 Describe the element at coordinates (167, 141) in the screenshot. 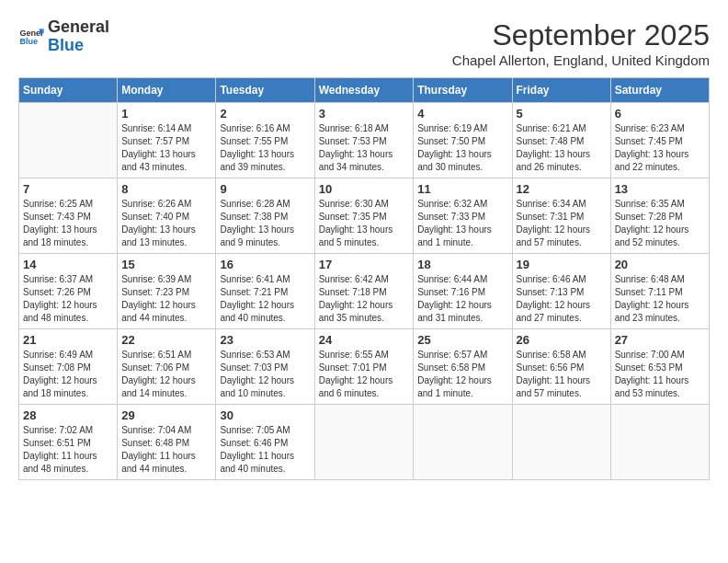

I see `calendar-cell: 1Sunrise: 6:14 AM Sunset: 7:57 PM Daylig…` at that location.